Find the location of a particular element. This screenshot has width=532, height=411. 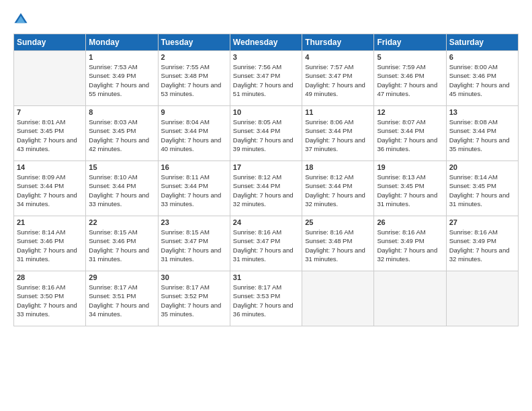

weekday-header-row: SundayMondayTuesdayWednesdayThursdayFrid… is located at coordinates (266, 43).